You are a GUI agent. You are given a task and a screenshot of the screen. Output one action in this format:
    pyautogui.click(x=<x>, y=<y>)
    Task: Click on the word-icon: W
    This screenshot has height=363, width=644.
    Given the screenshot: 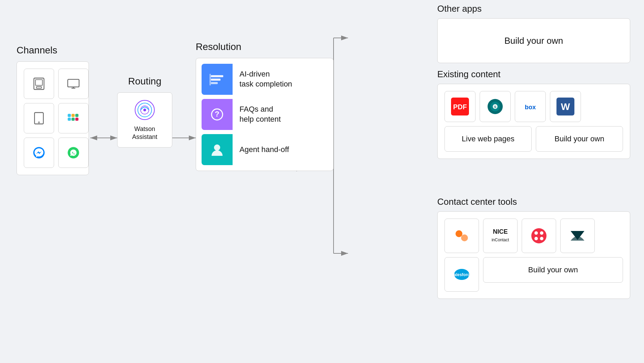 What is the action you would take?
    pyautogui.click(x=565, y=107)
    